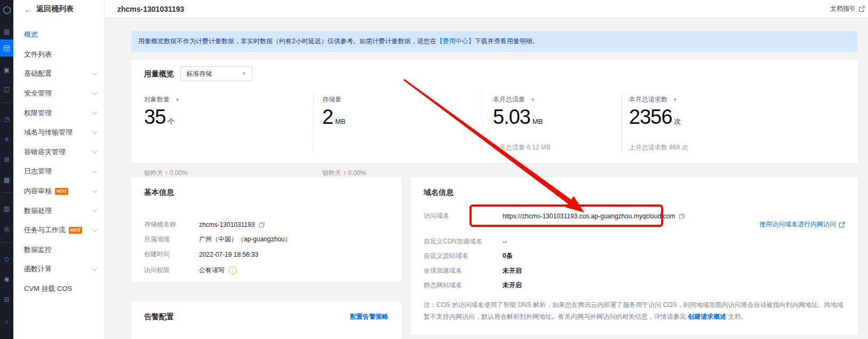 This screenshot has height=339, width=868. Describe the element at coordinates (707, 317) in the screenshot. I see `create-request-doc-link: 创建请求概述` at that location.